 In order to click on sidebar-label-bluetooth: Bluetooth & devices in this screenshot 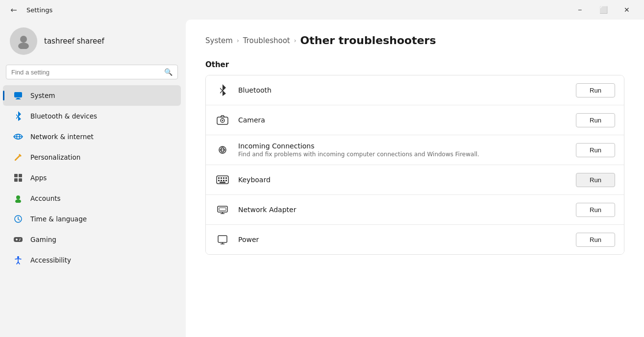, I will do `click(64, 116)`.